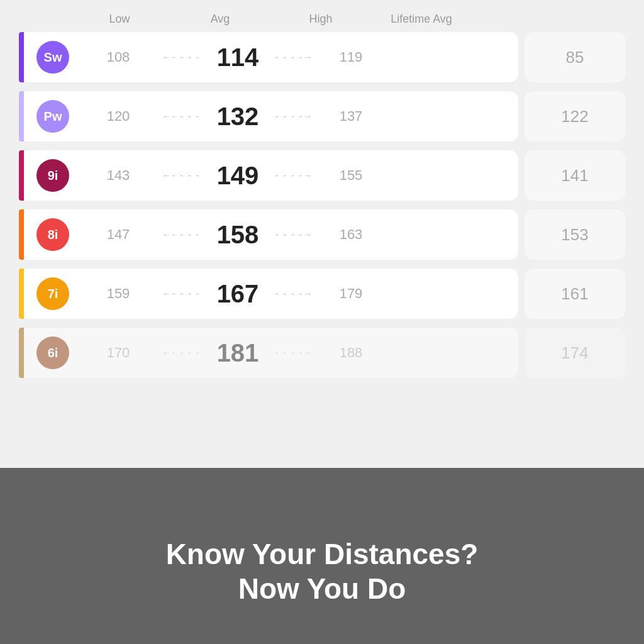 The height and width of the screenshot is (644, 644). Describe the element at coordinates (347, 23) in the screenshot. I see `header-row: Low Avg High Lifetime Avg` at that location.